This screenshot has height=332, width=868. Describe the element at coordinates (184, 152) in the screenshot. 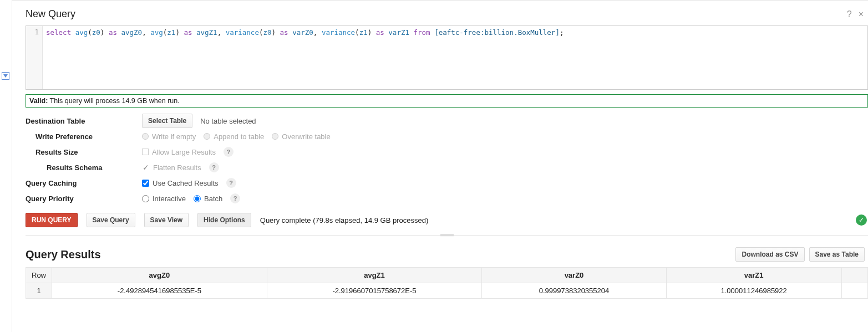

I see `allow-large-results-option: Allow Large Results` at that location.